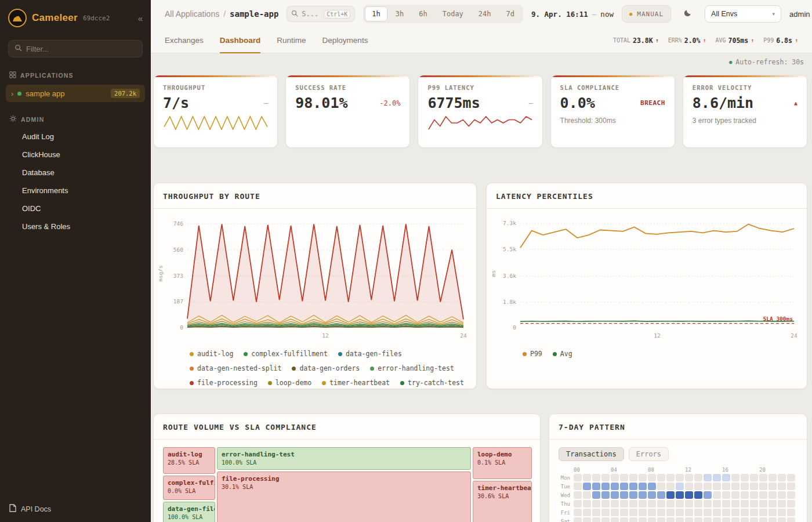  What do you see at coordinates (502, 501) in the screenshot?
I see `treemap-node-timer-heartbeat: timer-heartbeat30.6% SLA` at bounding box center [502, 501].